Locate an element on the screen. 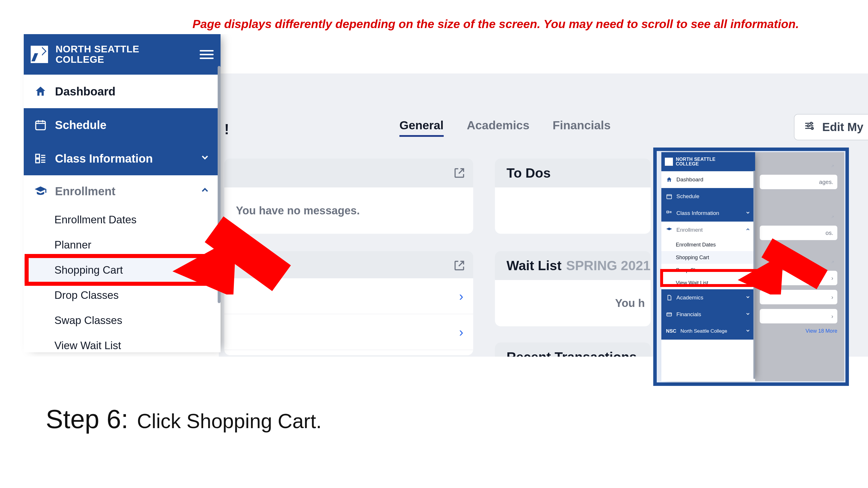  view-more-link: View 18 More is located at coordinates (799, 331).